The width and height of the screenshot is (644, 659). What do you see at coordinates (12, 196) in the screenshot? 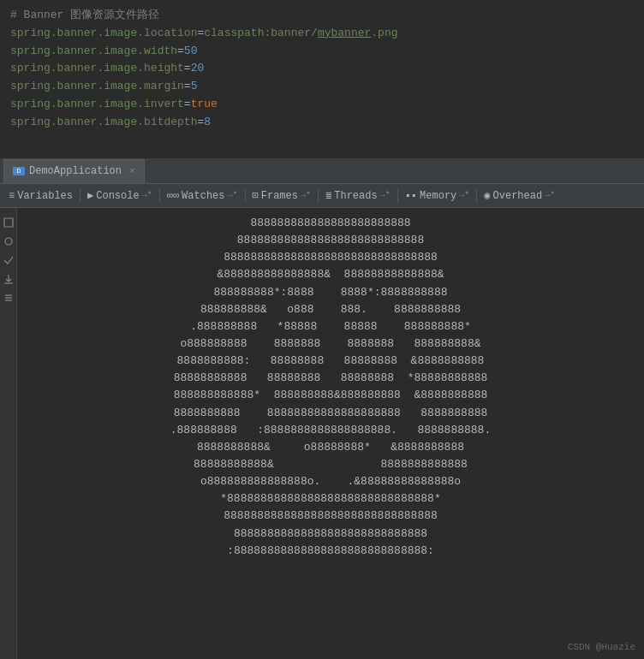
I see `variables-icon: ≡` at bounding box center [12, 196].